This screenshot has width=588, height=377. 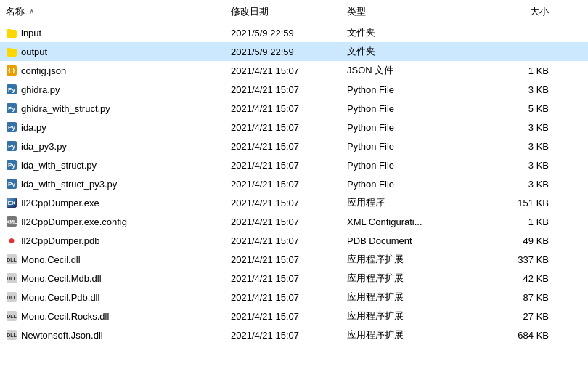 I want to click on file-name: ida.py, so click(x=33, y=128).